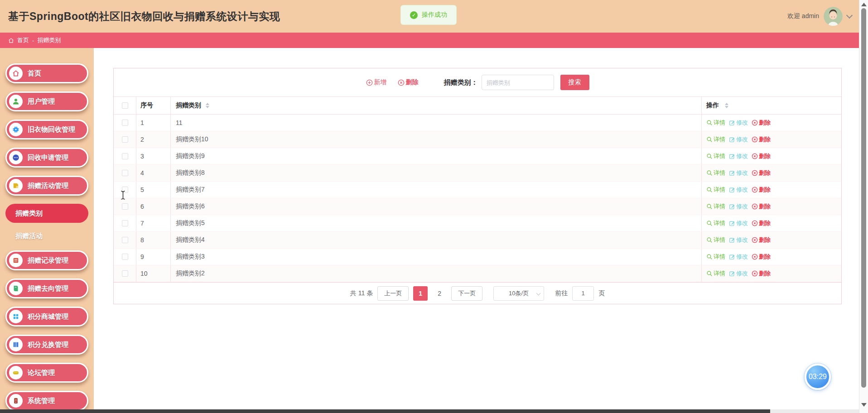 This screenshot has height=413, width=868. What do you see at coordinates (52, 130) in the screenshot?
I see `sidebar-item-label: 旧衣物回收管理` at bounding box center [52, 130].